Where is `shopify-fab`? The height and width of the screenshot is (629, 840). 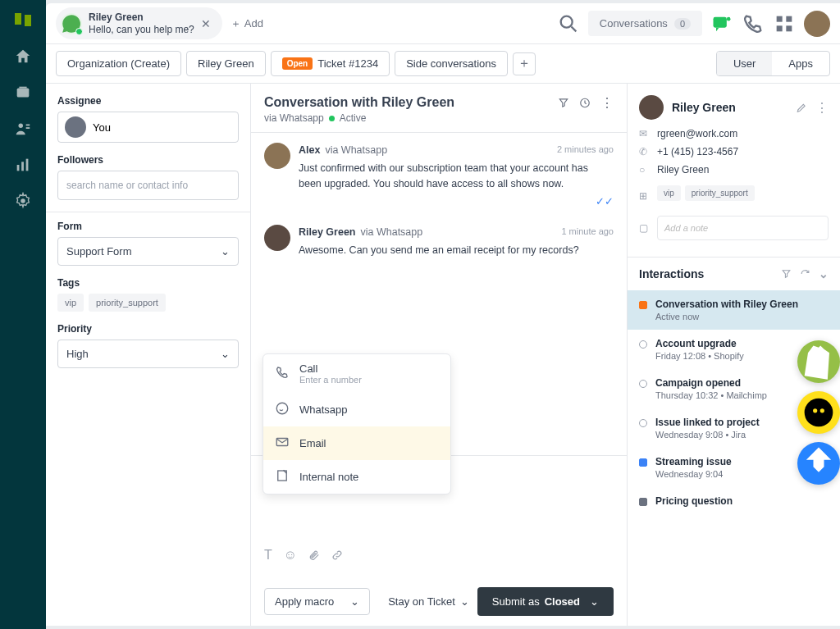 shopify-fab is located at coordinates (819, 362).